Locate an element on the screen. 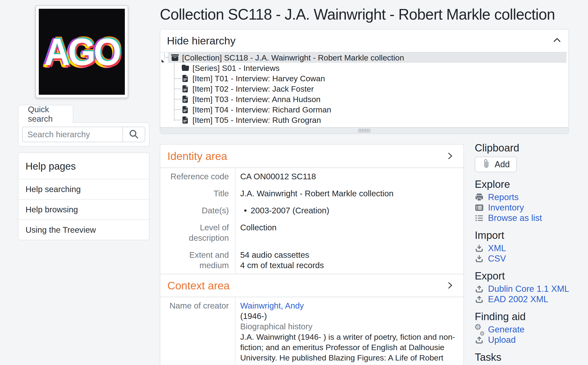  context-sidebar: Clipboard Add Explore Reports is located at coordinates (530, 253).